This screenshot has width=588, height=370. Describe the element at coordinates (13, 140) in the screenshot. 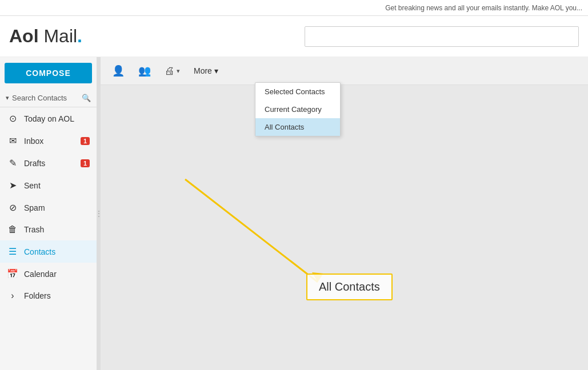

I see `inbox-icon: ✉` at that location.